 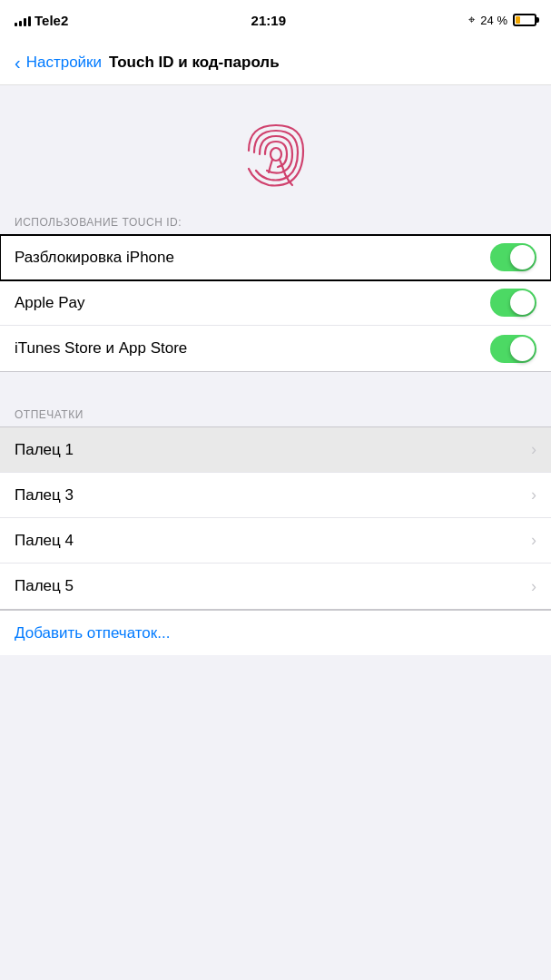 What do you see at coordinates (44, 586) in the screenshot?
I see `finger-5-label: Палец 5` at bounding box center [44, 586].